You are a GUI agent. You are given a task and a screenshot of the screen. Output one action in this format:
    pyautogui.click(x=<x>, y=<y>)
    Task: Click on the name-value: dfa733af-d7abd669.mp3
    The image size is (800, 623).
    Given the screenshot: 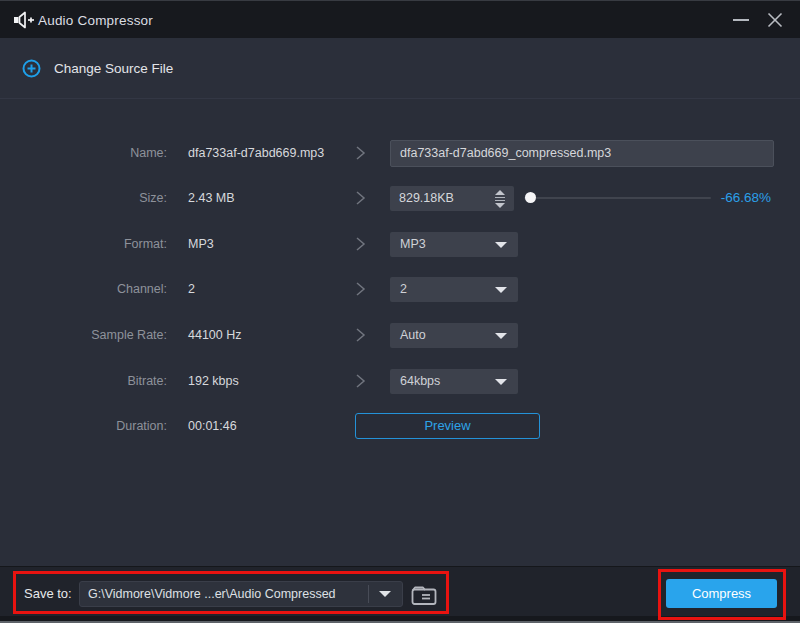 What is the action you would take?
    pyautogui.click(x=256, y=153)
    